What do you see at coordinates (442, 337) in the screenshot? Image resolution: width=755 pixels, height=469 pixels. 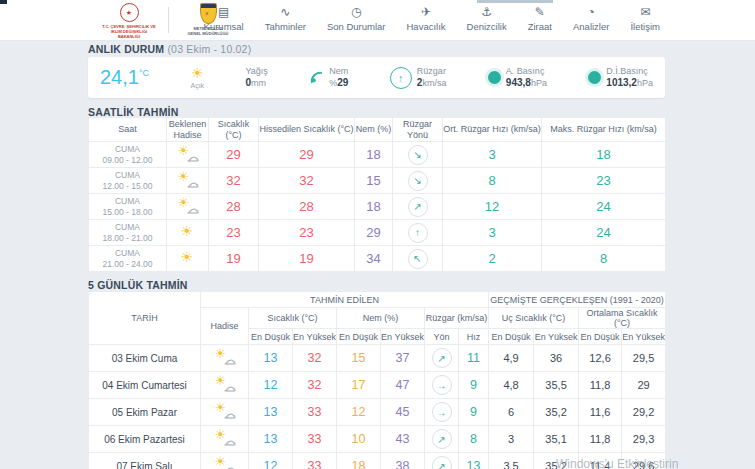 I see `header-yon: Yön` at bounding box center [442, 337].